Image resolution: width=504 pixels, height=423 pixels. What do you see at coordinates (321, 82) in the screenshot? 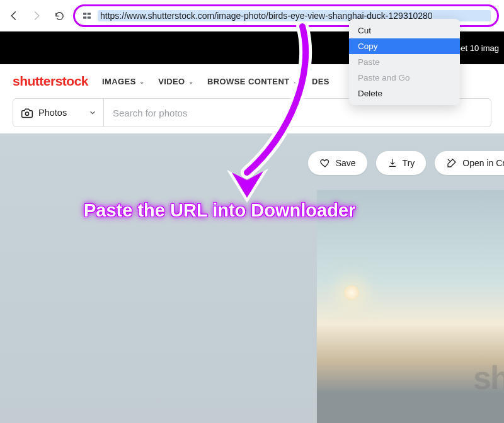
I see `nav-design-label: DES` at bounding box center [321, 82].